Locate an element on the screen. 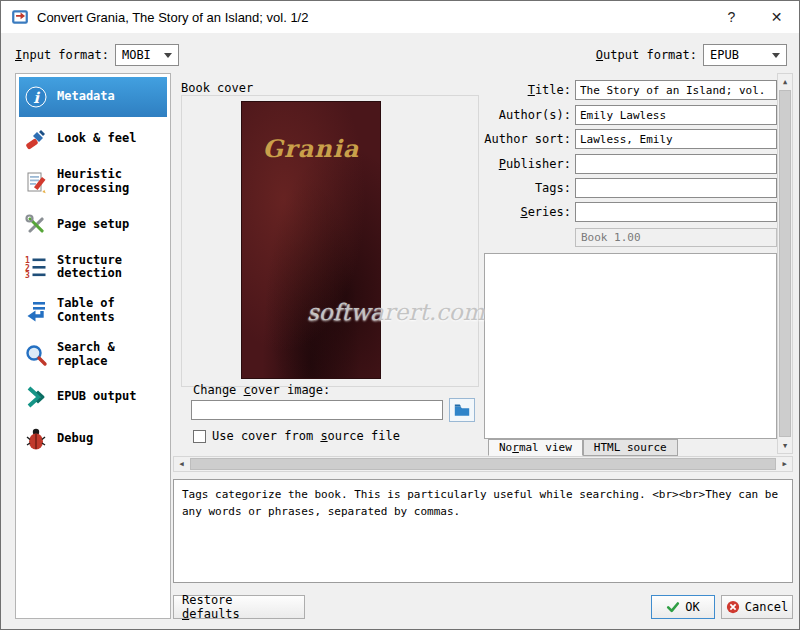 The height and width of the screenshot is (630, 800). series-input is located at coordinates (676, 212).